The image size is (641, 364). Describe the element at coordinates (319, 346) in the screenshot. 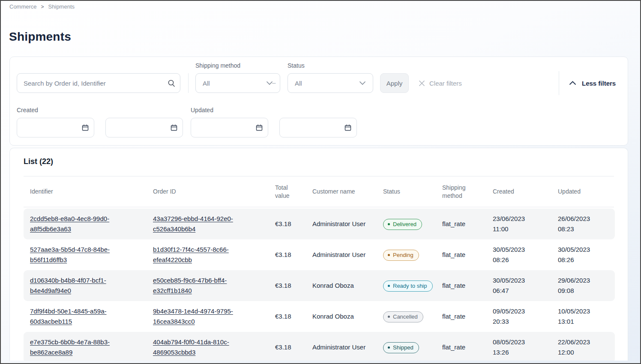

I see `table-row: e7e375cb-6b0b-4e7a-88b3-be862ace8a89 404…` at that location.